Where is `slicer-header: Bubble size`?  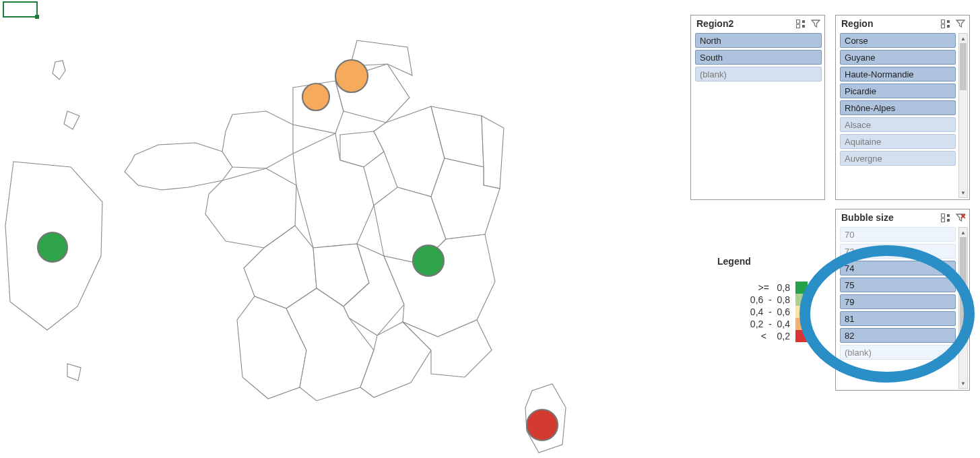
slicer-header: Bubble size is located at coordinates (903, 218).